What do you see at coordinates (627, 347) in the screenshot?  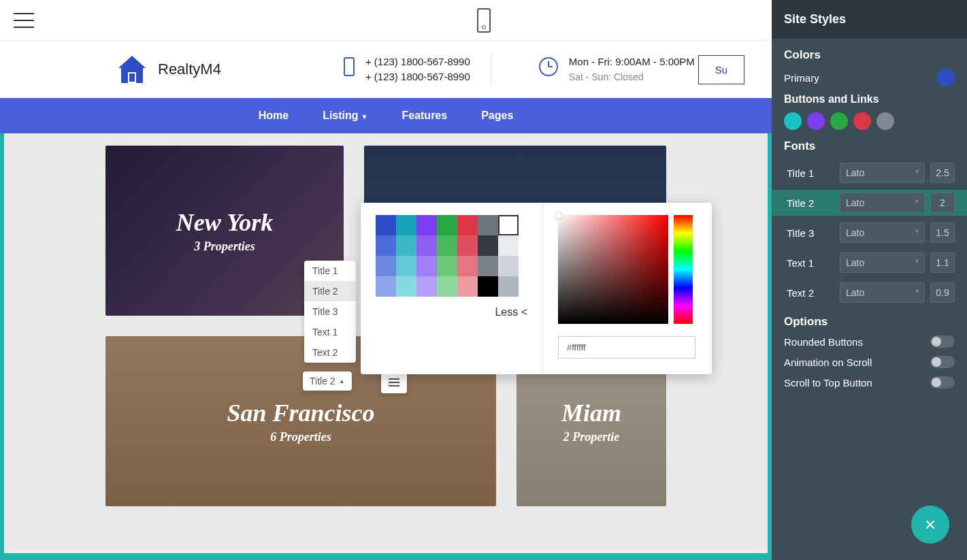 I see `hex-input` at bounding box center [627, 347].